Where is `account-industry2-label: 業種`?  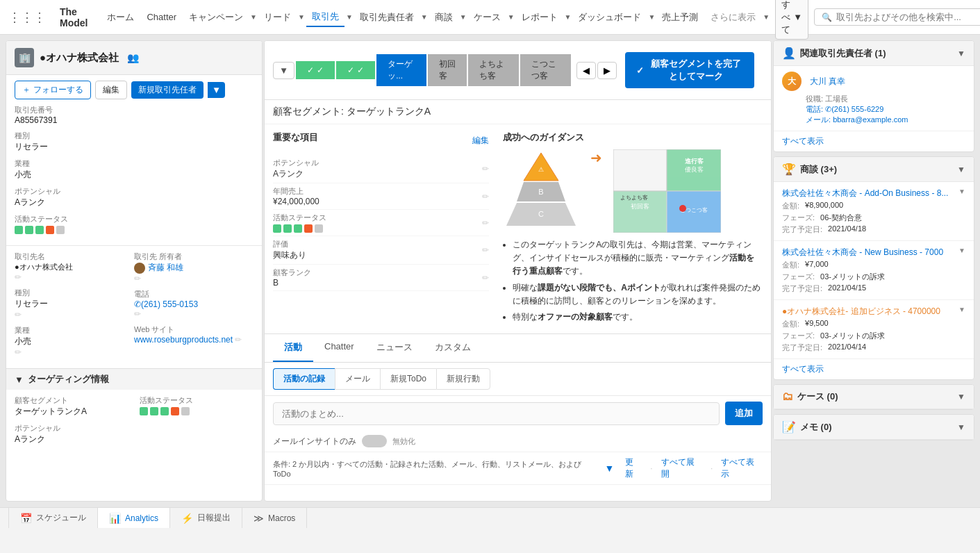 account-industry2-label: 業種 is located at coordinates (72, 331).